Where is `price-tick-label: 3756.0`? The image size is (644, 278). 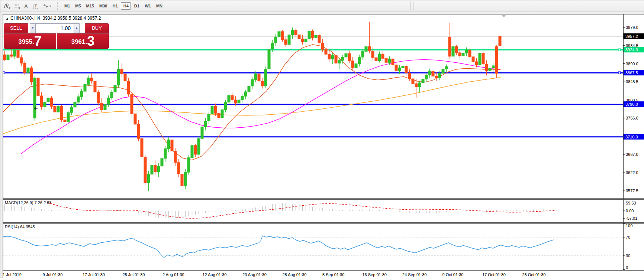
price-tick-label: 3756.0 is located at coordinates (632, 118).